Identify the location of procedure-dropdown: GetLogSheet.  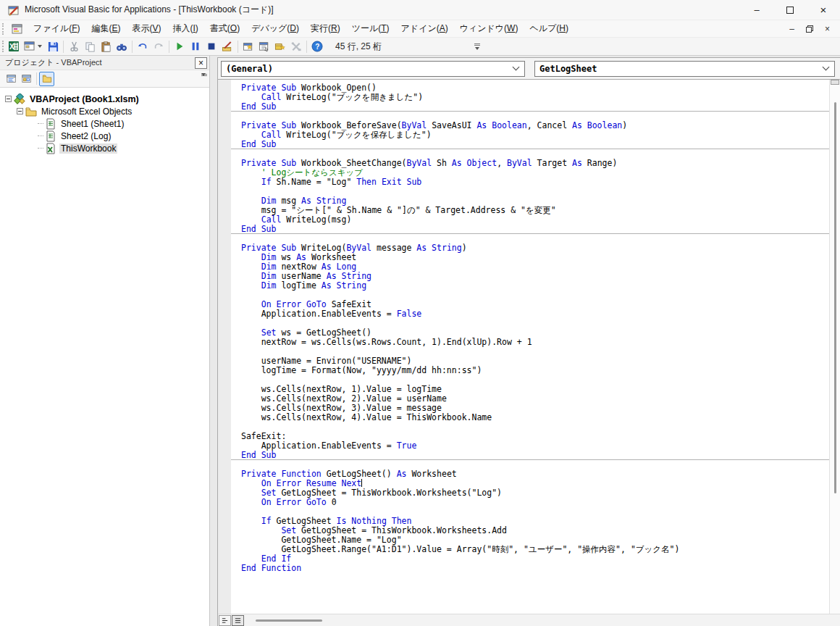
(685, 69).